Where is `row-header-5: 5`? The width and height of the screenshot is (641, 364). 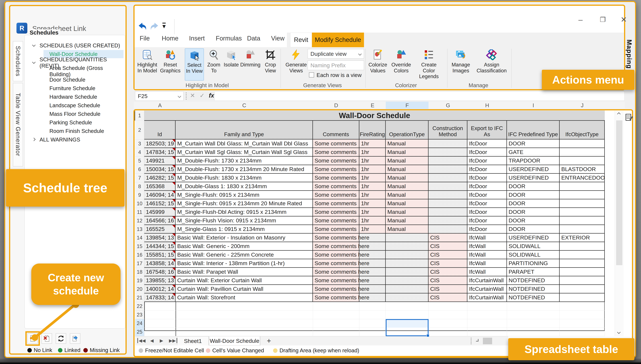 row-header-5: 5 is located at coordinates (140, 161).